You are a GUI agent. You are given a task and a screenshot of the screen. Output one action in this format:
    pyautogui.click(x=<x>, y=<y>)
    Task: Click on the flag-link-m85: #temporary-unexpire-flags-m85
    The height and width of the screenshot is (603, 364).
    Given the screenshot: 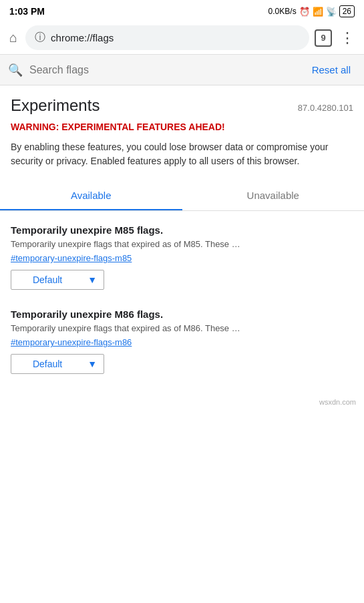 What is the action you would take?
    pyautogui.click(x=182, y=258)
    